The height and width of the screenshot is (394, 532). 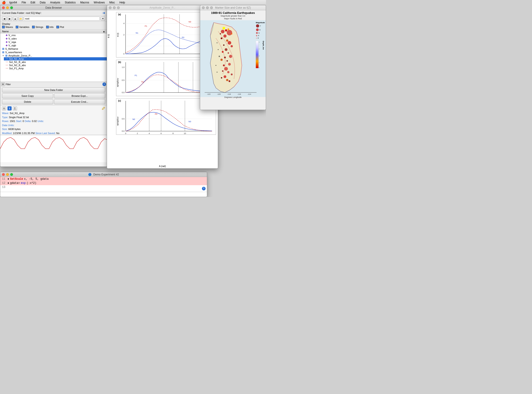 I want to click on cmd-line-12: 12 ● gdata= exp (-x^2), so click(x=103, y=183).